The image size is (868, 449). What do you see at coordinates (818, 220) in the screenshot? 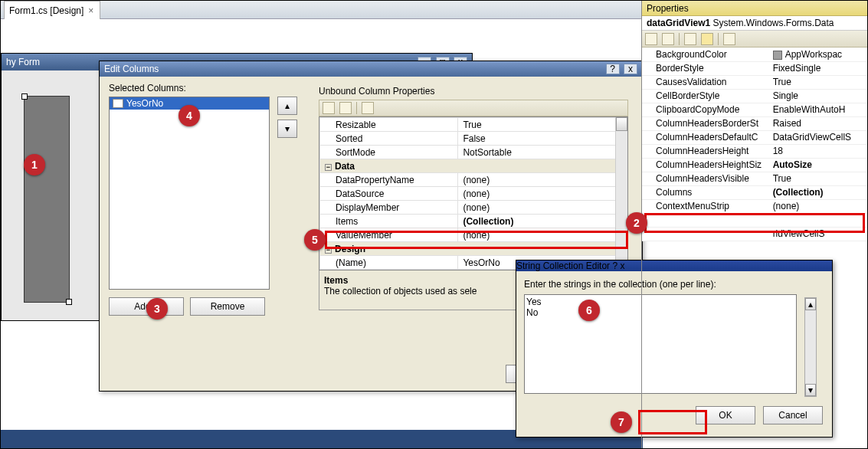
I see `property-value` at bounding box center [818, 220].